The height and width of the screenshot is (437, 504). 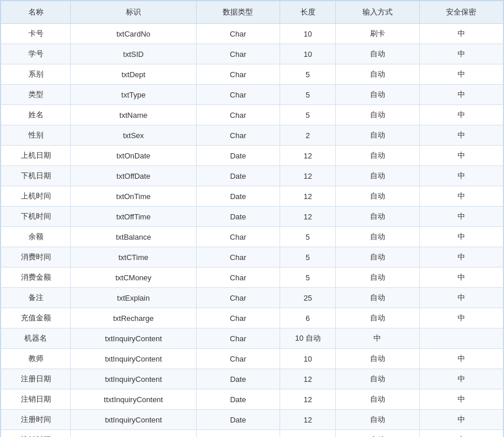 I want to click on header-length: 长度, so click(x=308, y=13).